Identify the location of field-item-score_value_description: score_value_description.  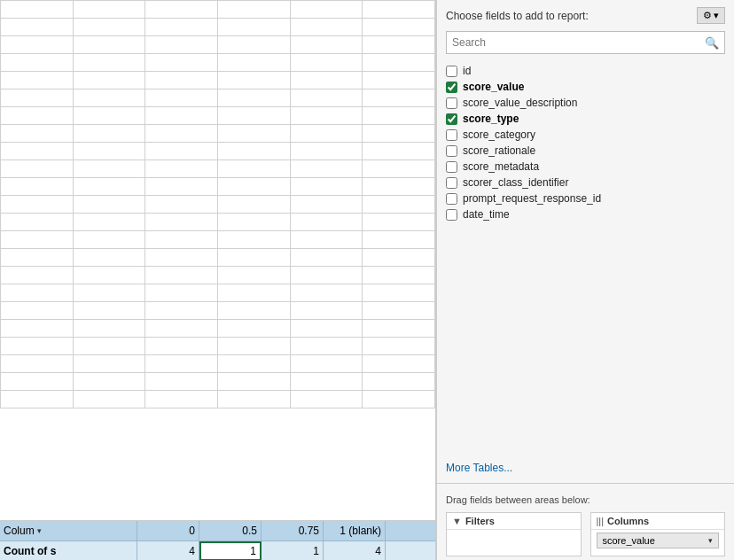
(585, 103).